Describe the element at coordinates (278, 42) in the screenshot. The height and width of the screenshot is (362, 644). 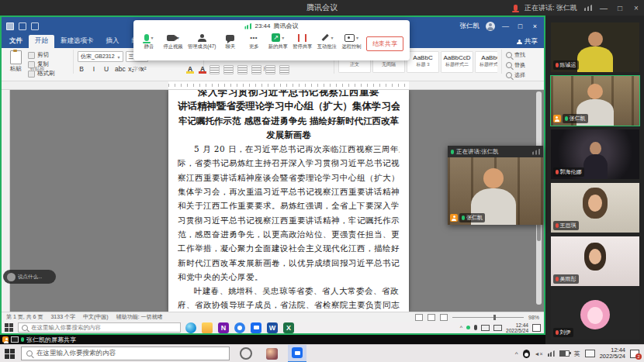
I see `toolbar-button: ▾ 新的共享` at that location.